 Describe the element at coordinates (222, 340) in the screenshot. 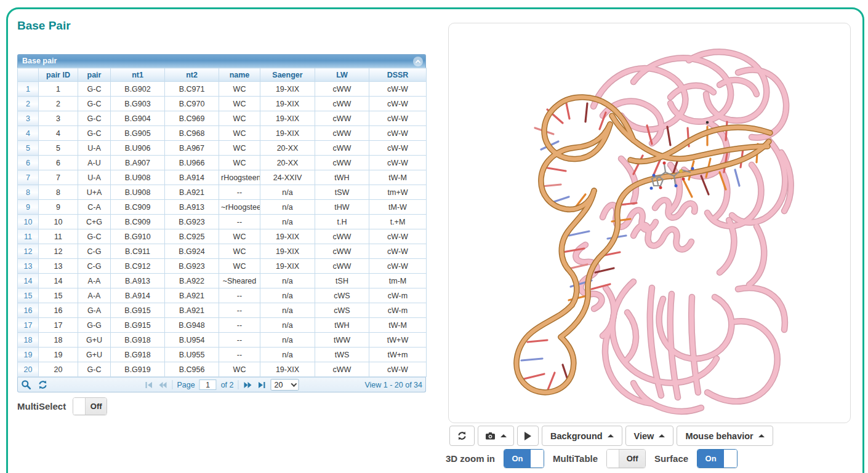

I see `table-row: 18 18 G+U B.G918 B.U954 -- n/a tWW tW+W` at that location.